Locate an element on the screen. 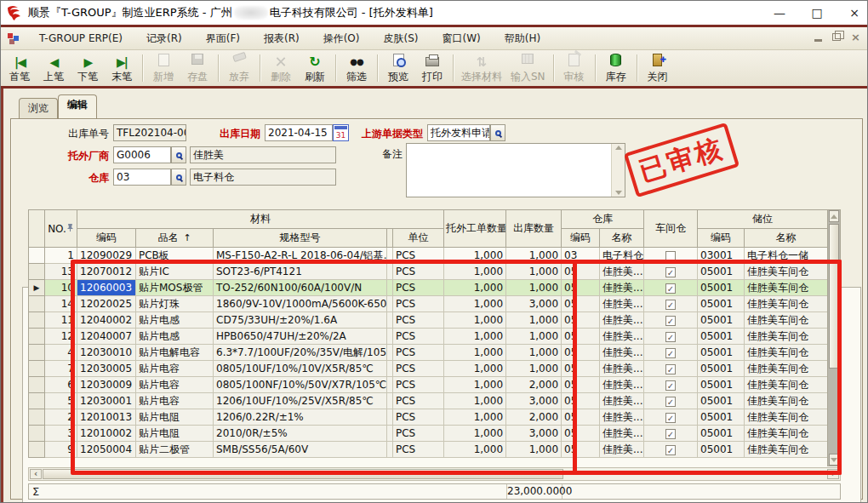 The width and height of the screenshot is (868, 503). header-order-qty: 托外工单数量 is located at coordinates (475, 229).